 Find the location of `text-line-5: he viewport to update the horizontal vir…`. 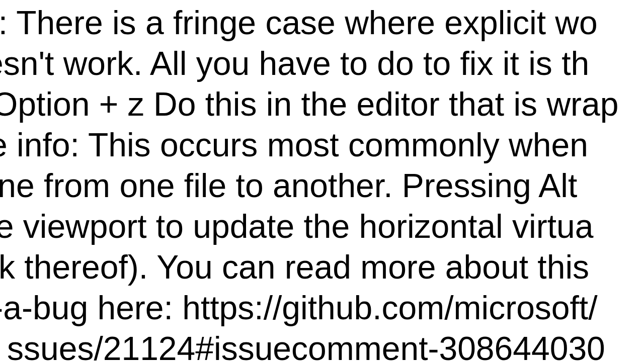

text-line-5: he viewport to update the horizontal vir… is located at coordinates (297, 226).